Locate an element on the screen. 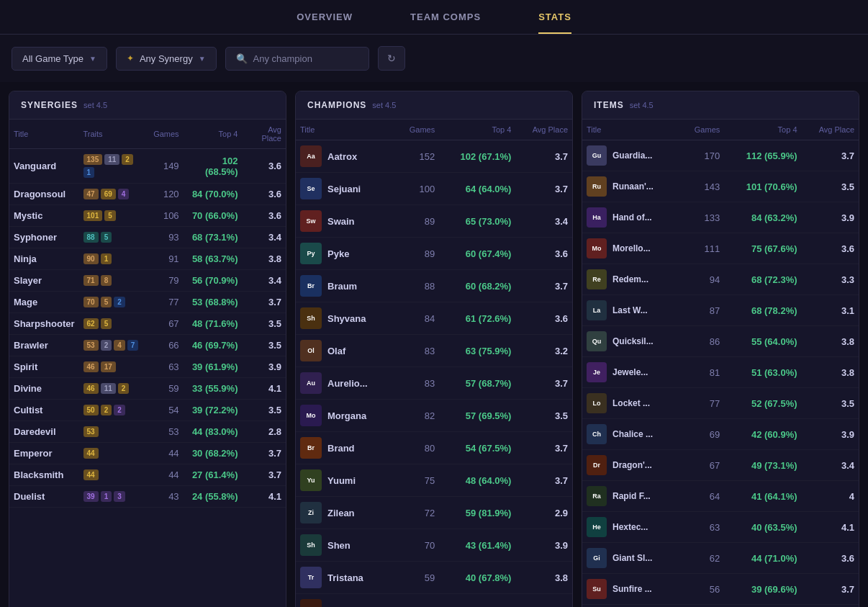 The image size is (868, 607). table-row: Sharpshooter6256748 (71.6%)3.5 is located at coordinates (148, 324).